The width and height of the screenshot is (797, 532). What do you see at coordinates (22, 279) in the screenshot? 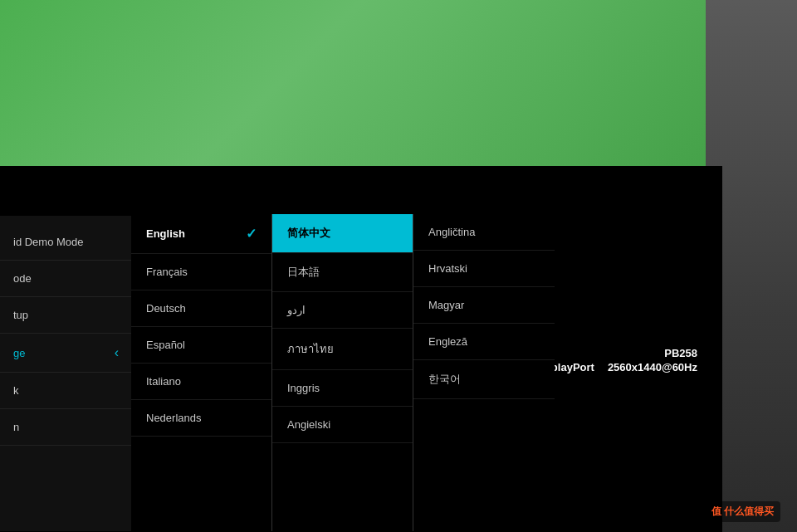
I see `sidebar-item-mode-label: ode` at bounding box center [22, 279].